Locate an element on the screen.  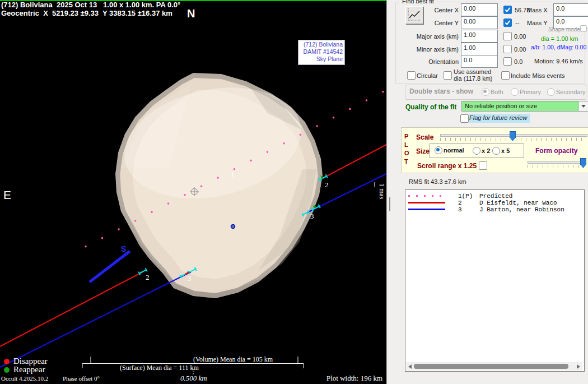
use-assumed-dia-label-line2: dia (117.8 km) is located at coordinates (473, 78).